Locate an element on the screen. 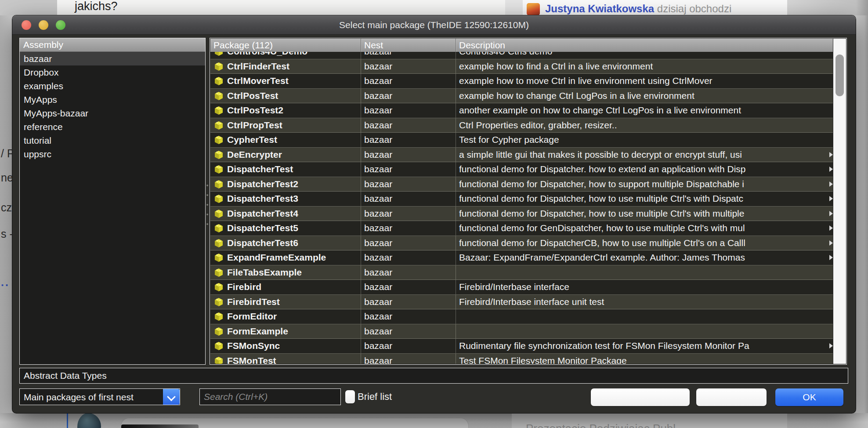  table-row: FormEditor bazaar is located at coordinates (522, 317).